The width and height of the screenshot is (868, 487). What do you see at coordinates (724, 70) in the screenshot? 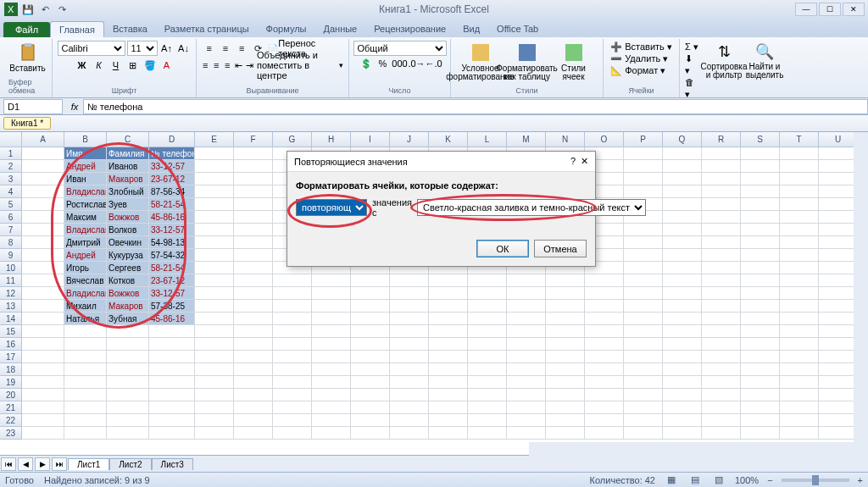
I see `sort-filter-button: ⇅Сортировка и фильтр` at bounding box center [724, 70].